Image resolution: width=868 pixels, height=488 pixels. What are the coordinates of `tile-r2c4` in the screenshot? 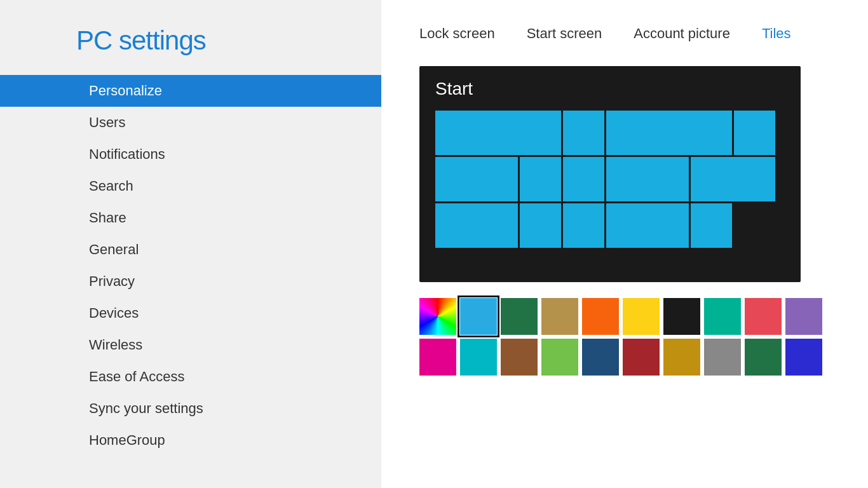 It's located at (733, 179).